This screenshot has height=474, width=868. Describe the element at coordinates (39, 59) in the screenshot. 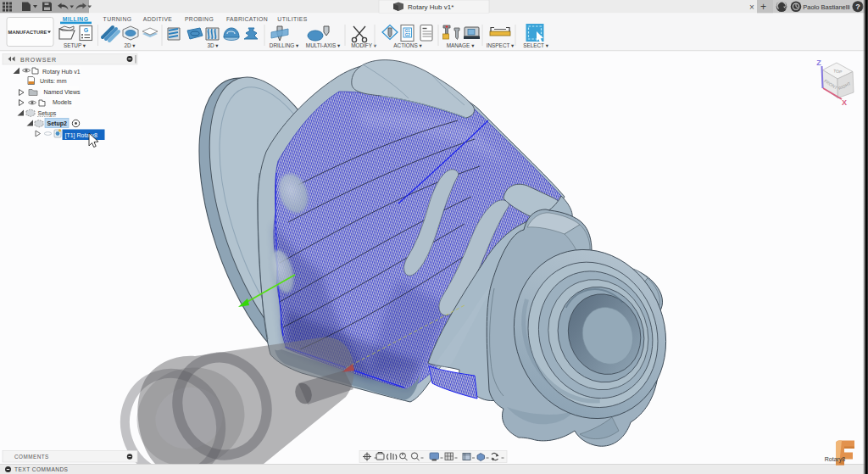

I see `svg-text: BROWSER` at that location.